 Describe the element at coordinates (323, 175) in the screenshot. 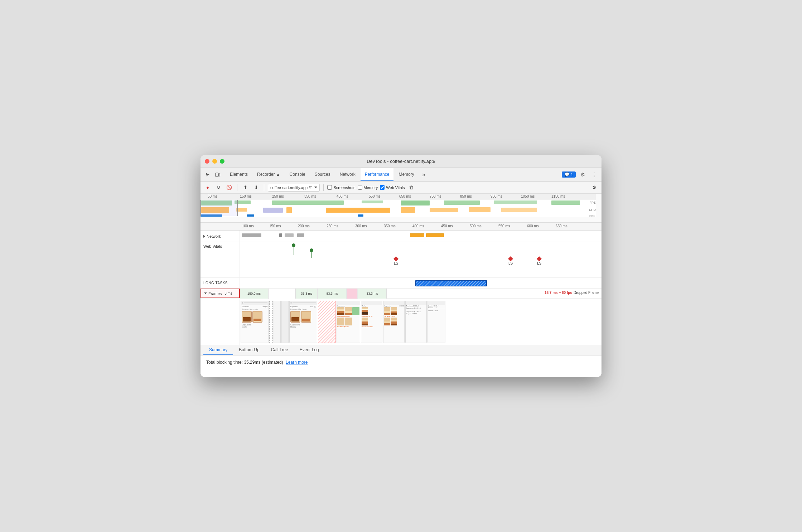

I see `tab-sources: Sources` at that location.